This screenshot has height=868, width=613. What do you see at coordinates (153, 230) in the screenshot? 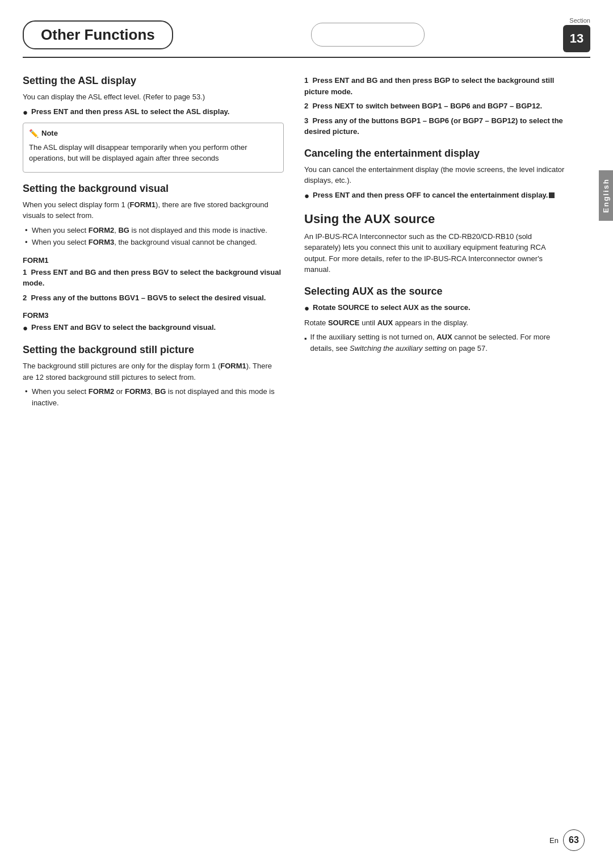
I see `bg-visual-bullet-1: When you select FORM2, BG is not display…` at bounding box center [153, 230].